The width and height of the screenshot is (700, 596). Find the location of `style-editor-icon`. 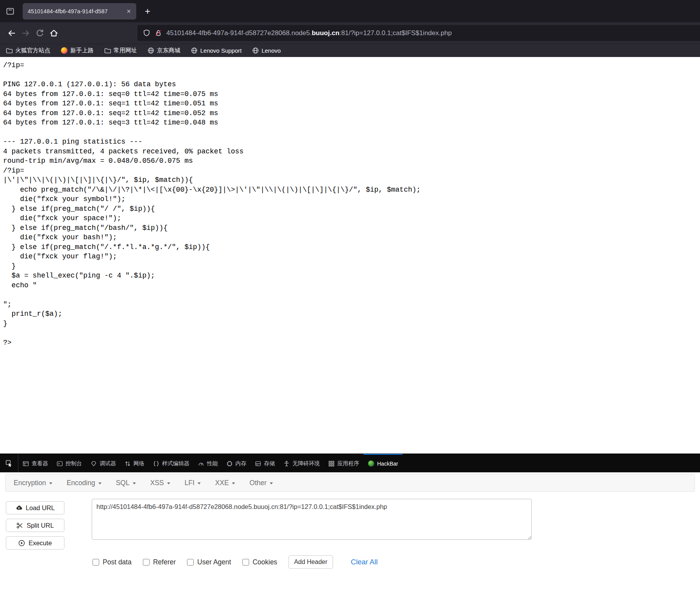

style-editor-icon is located at coordinates (156, 464).